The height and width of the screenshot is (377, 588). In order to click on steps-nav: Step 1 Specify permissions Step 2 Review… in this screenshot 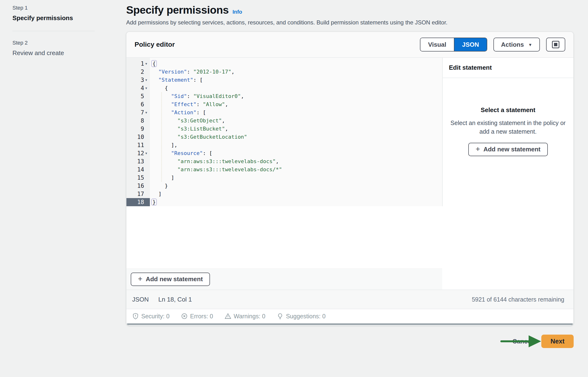, I will do `click(54, 31)`.